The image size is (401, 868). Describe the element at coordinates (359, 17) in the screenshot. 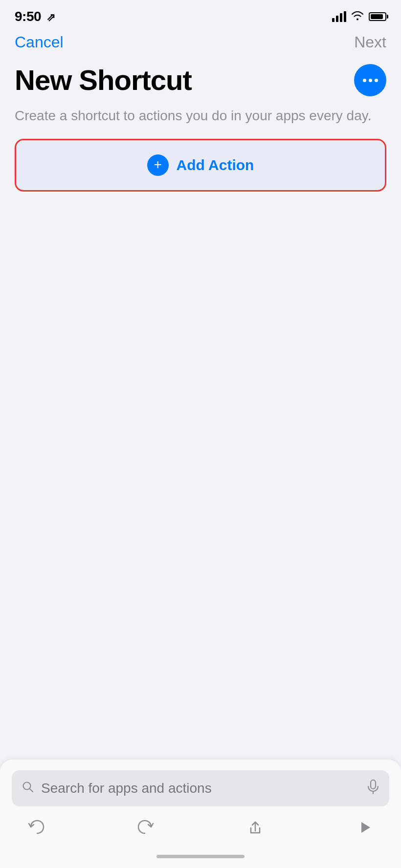

I see `status-icons` at that location.